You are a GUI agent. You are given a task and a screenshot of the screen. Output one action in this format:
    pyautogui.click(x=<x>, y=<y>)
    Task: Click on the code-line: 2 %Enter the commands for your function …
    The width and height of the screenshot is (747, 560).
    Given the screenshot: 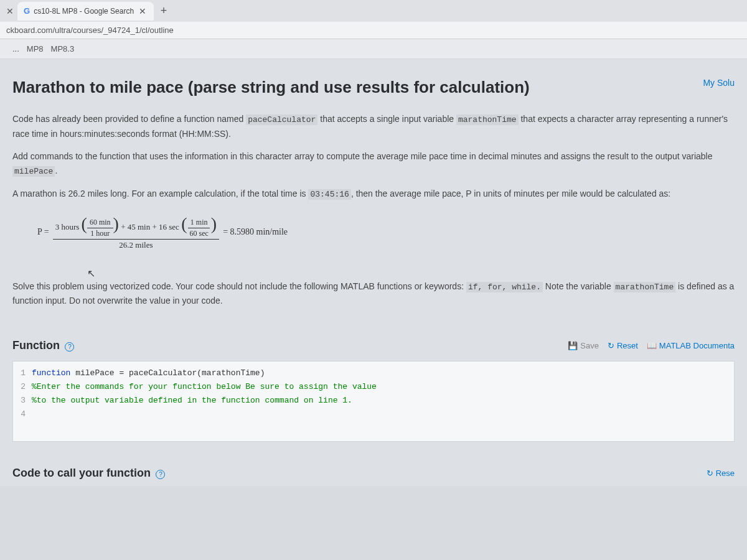 What is the action you would take?
    pyautogui.click(x=374, y=387)
    